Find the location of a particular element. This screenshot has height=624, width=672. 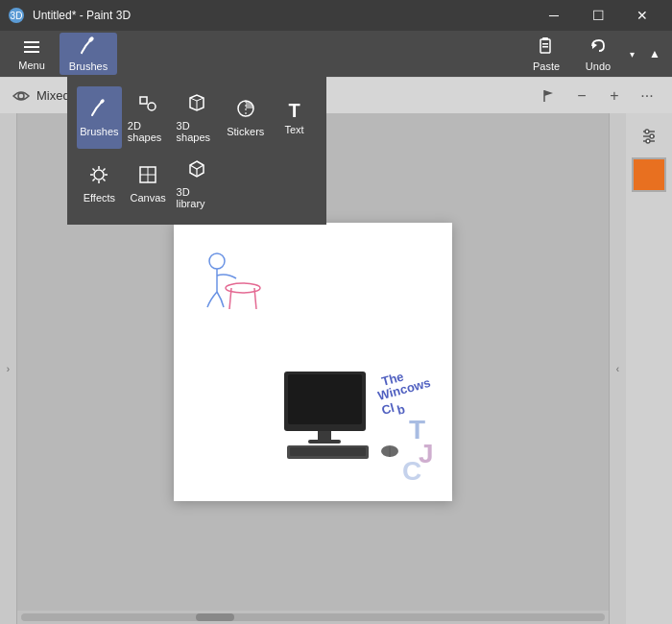

menu-label: Menu is located at coordinates (32, 65).